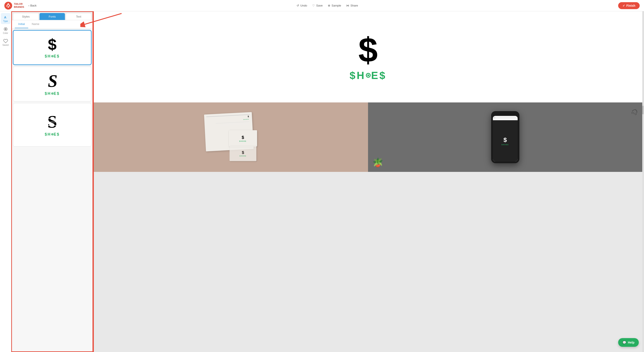  I want to click on panel-tab-bar: Styles Fonts Text, so click(52, 16).